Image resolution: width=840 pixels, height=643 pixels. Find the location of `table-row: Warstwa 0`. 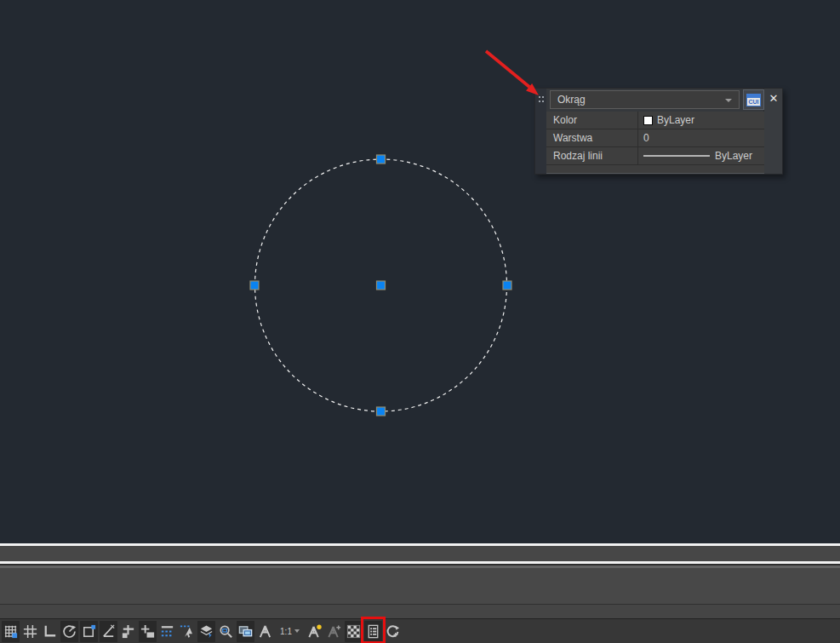

table-row: Warstwa 0 is located at coordinates (655, 138).